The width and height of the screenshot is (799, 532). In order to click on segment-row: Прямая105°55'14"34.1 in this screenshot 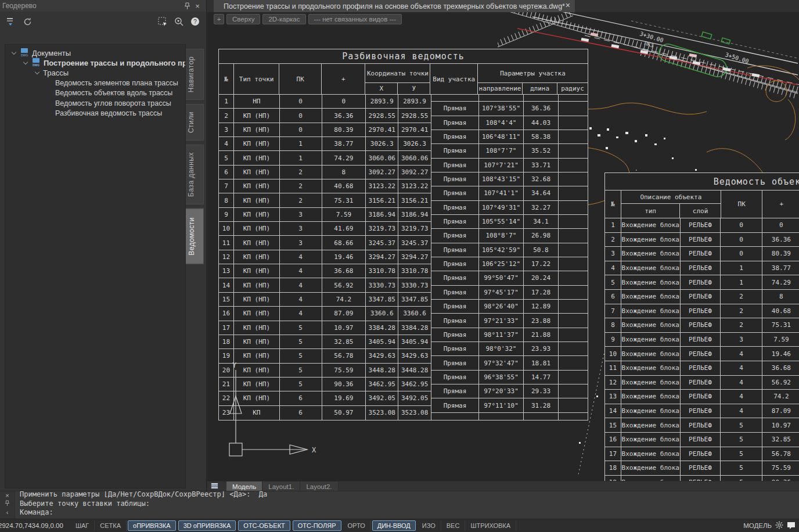, I will do `click(510, 222)`.